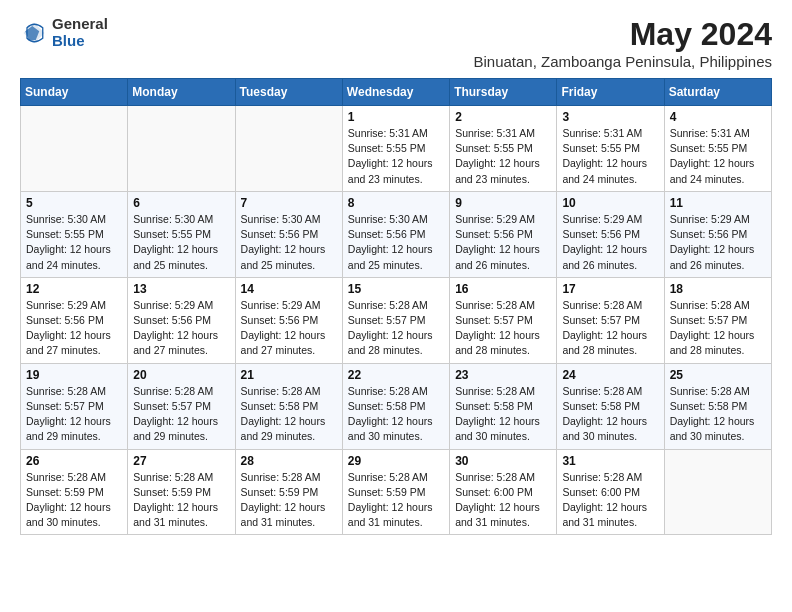 The width and height of the screenshot is (792, 612). I want to click on header-row: SundayMondayTuesdayWednesdayThursdayFrid…, so click(396, 92).